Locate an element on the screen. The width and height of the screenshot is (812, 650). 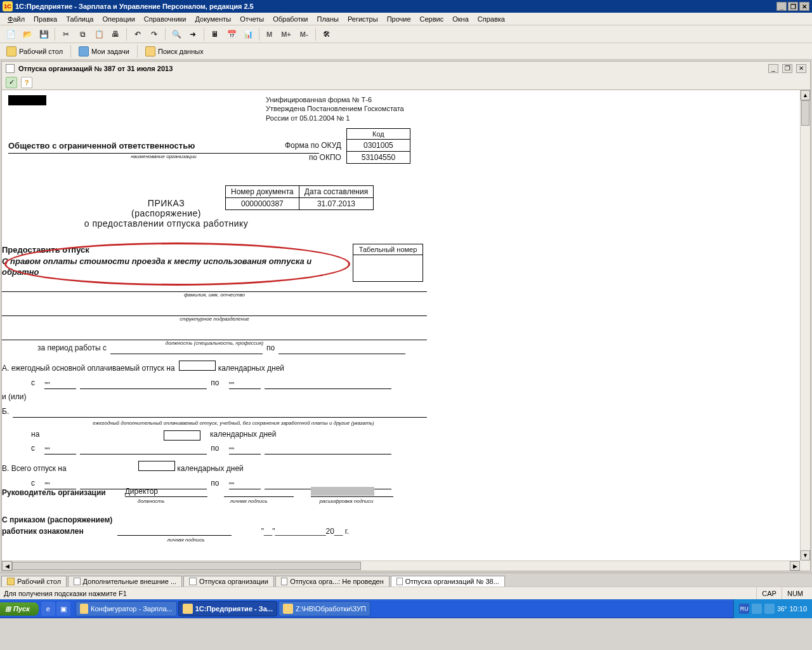
status-num: NUM is located at coordinates (795, 593).